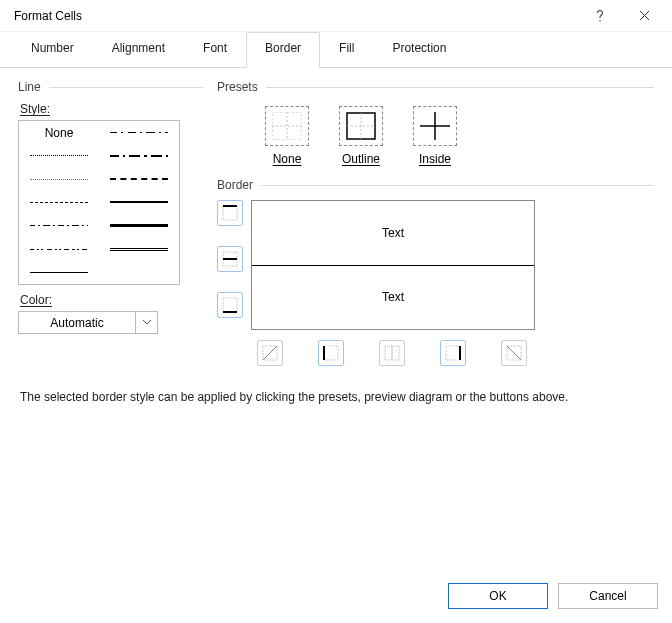 Image resolution: width=672 pixels, height=623 pixels. Describe the element at coordinates (361, 136) in the screenshot. I see `preset-outline: Outline` at that location.